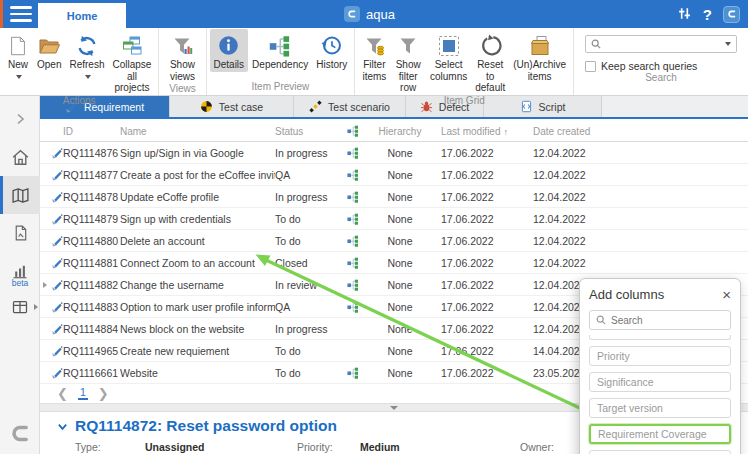  I want to click on column-header-name: Name, so click(198, 132).